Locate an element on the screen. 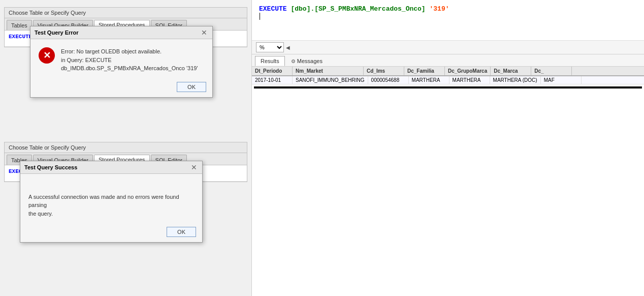 Image resolution: width=644 pixels, height=296 pixels. cursor-line is located at coordinates (448, 16).